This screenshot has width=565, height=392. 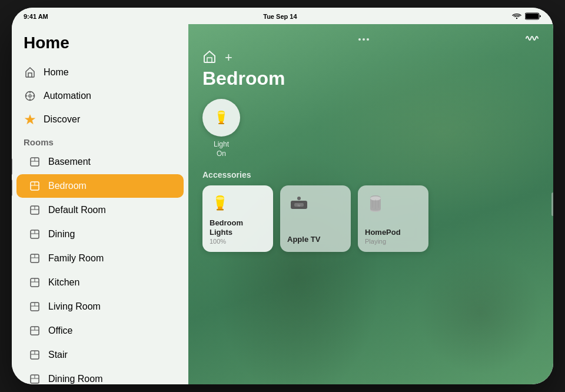 I want to click on dot3, so click(x=368, y=39).